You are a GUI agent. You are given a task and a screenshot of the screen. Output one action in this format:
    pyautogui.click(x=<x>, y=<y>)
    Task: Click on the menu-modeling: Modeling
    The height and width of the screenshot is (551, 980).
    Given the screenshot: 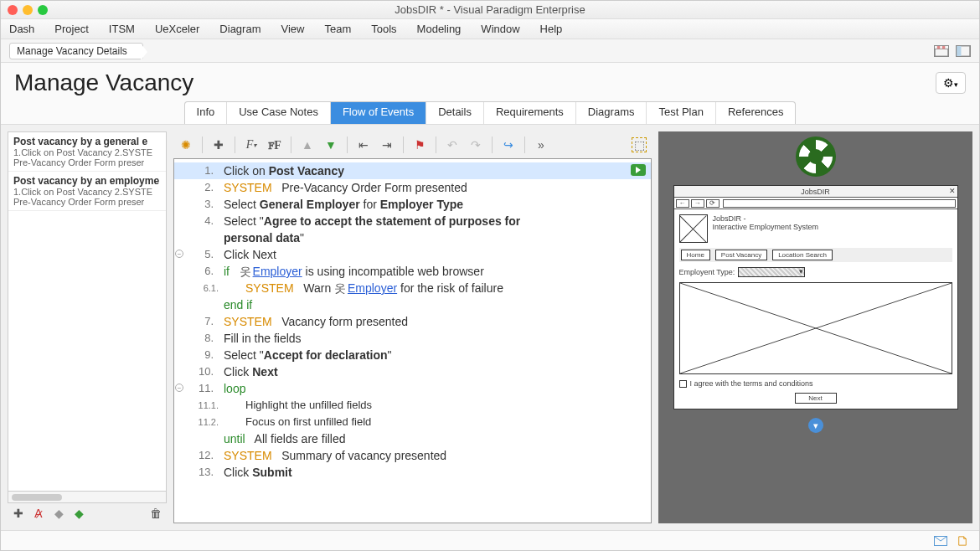 What is the action you would take?
    pyautogui.click(x=439, y=28)
    